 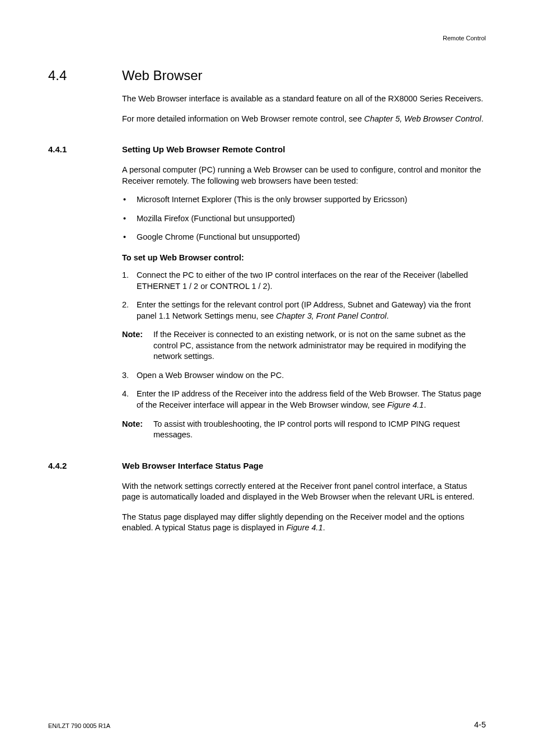 I want to click on section-4-4-heading: 4.4Web Browser, so click(x=267, y=59).